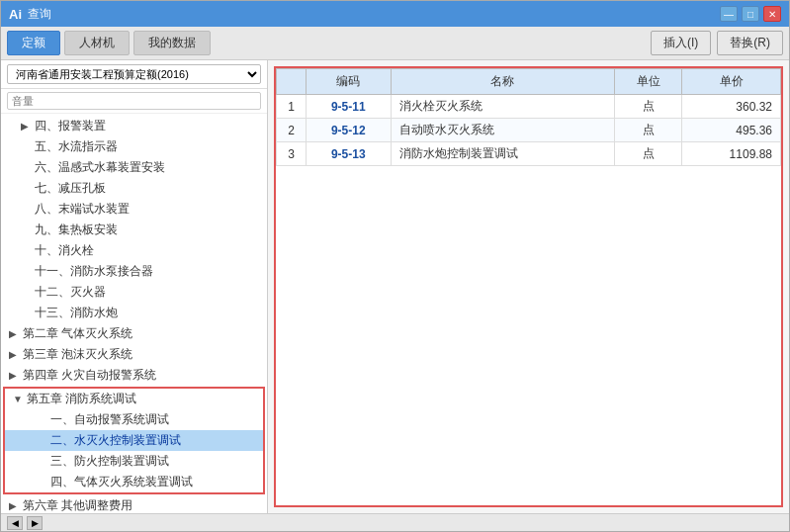 The image size is (790, 532). Describe the element at coordinates (528, 117) in the screenshot. I see `data-table: 编码 名称 单位 单价 1 9-5-11 消火栓灭火系统 点 360.32` at that location.